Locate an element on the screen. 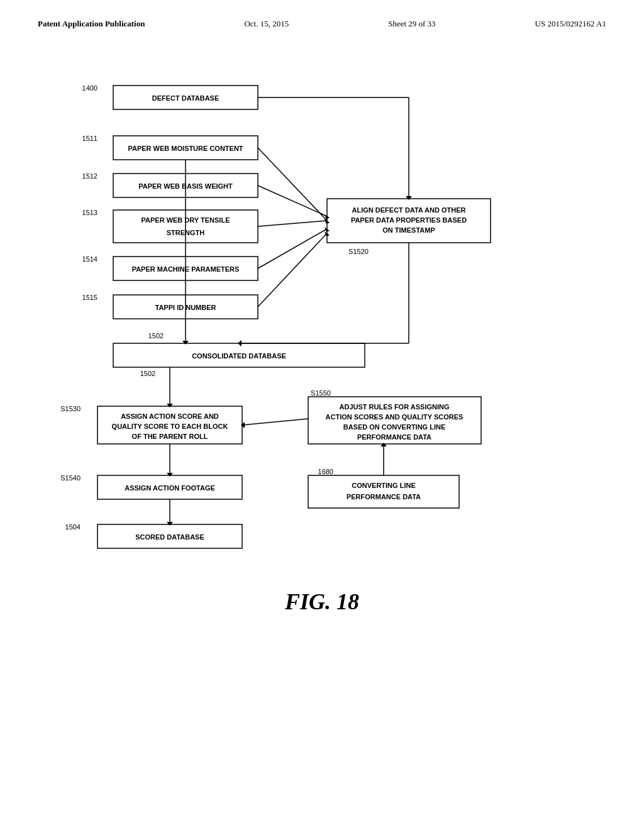 Image resolution: width=644 pixels, height=830 pixels. header-sheet: Sheet 29 of 33 is located at coordinates (411, 24).